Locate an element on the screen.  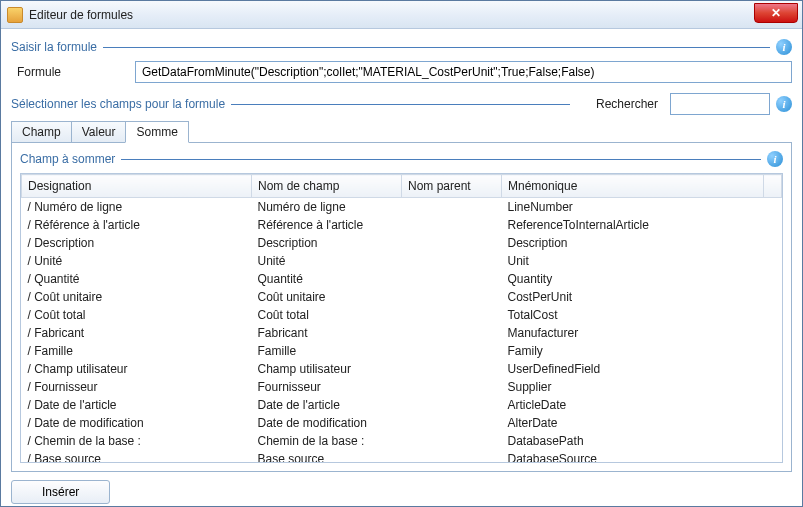
table-cell: / Famille is located at coordinates (137, 351).